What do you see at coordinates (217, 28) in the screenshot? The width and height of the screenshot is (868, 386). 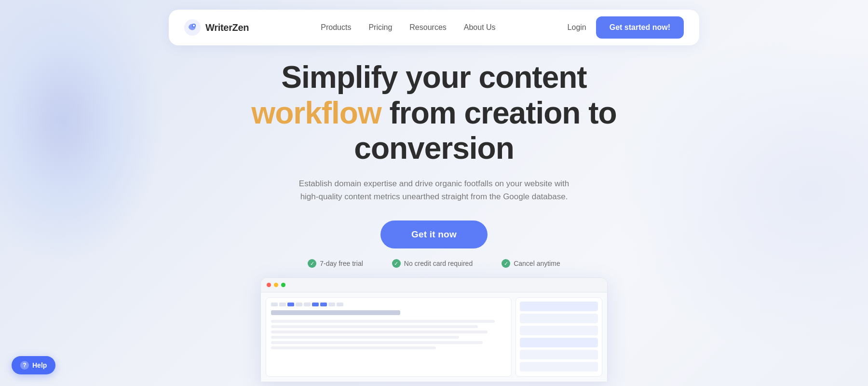 I see `navbar-logo: WriterZen` at bounding box center [217, 28].